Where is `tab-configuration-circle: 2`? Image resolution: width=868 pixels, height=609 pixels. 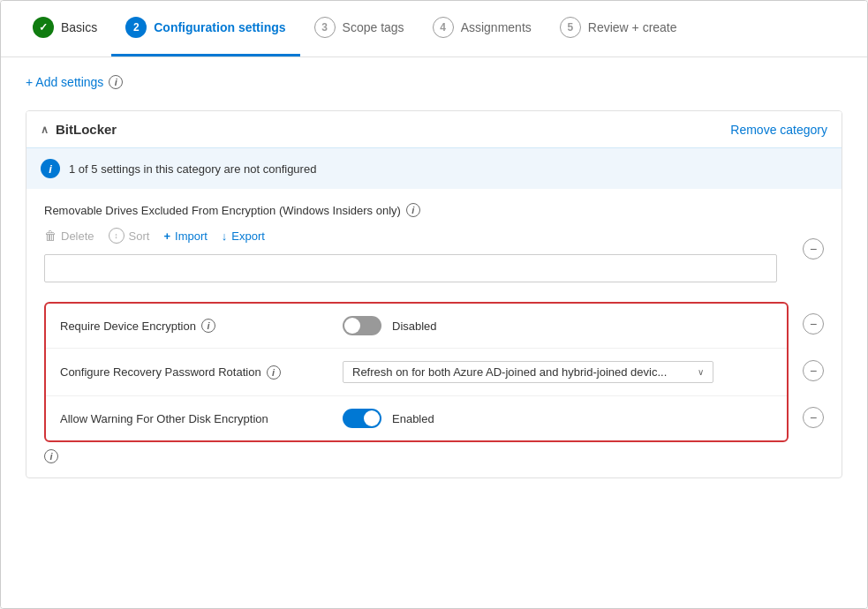
tab-configuration-circle: 2 is located at coordinates (136, 27).